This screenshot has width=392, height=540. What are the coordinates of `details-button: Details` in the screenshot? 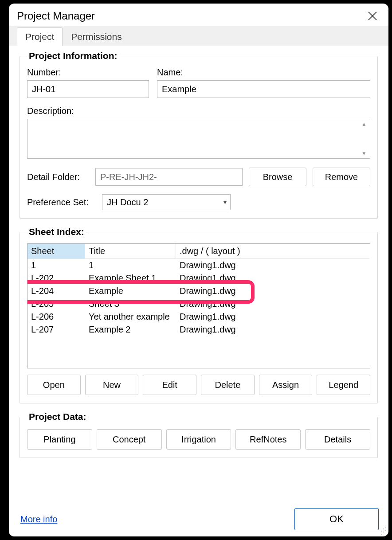 It's located at (338, 439).